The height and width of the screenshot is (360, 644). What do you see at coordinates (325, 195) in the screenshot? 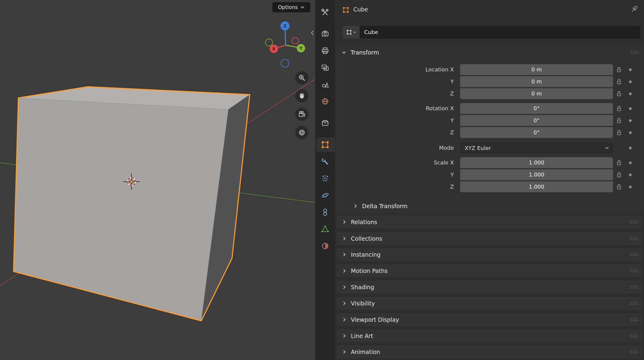
I see `tab-physics` at bounding box center [325, 195].